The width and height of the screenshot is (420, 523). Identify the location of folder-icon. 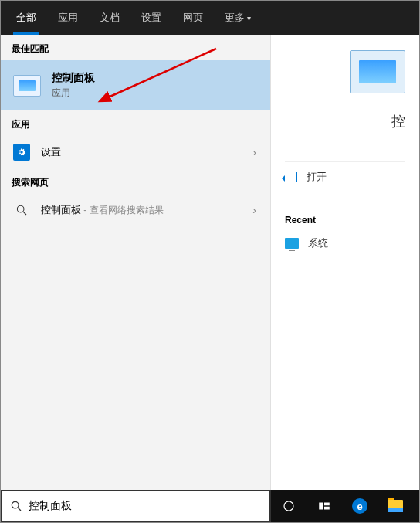
(395, 506).